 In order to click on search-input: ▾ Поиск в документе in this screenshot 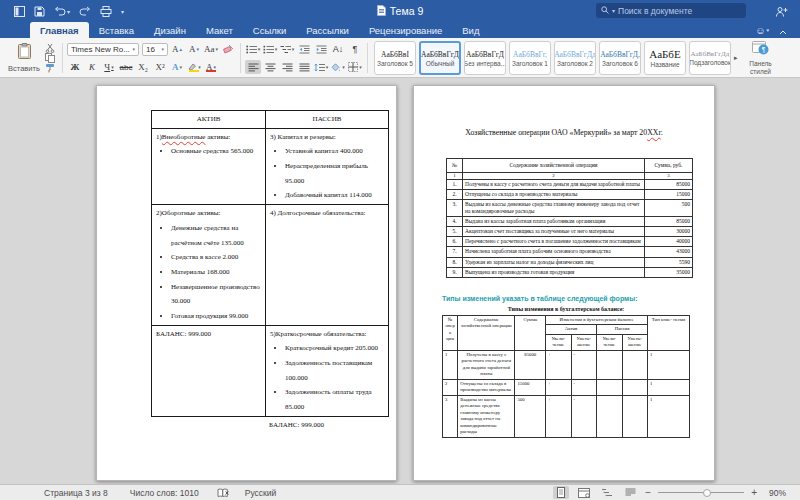, I will do `click(671, 10)`.